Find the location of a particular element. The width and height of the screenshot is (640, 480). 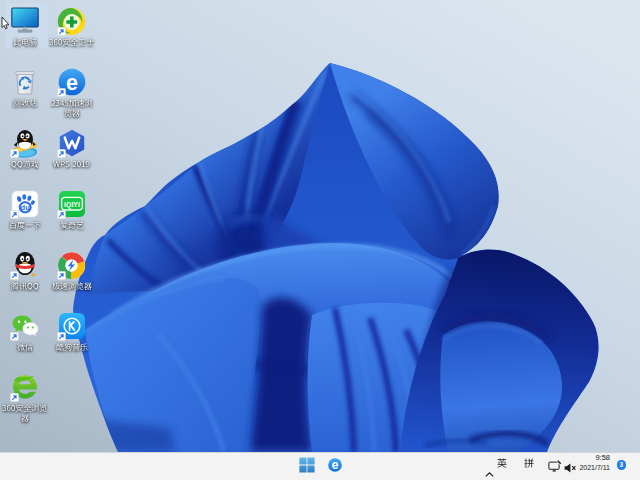

icon-label-kugou-music is located at coordinates (72, 348).